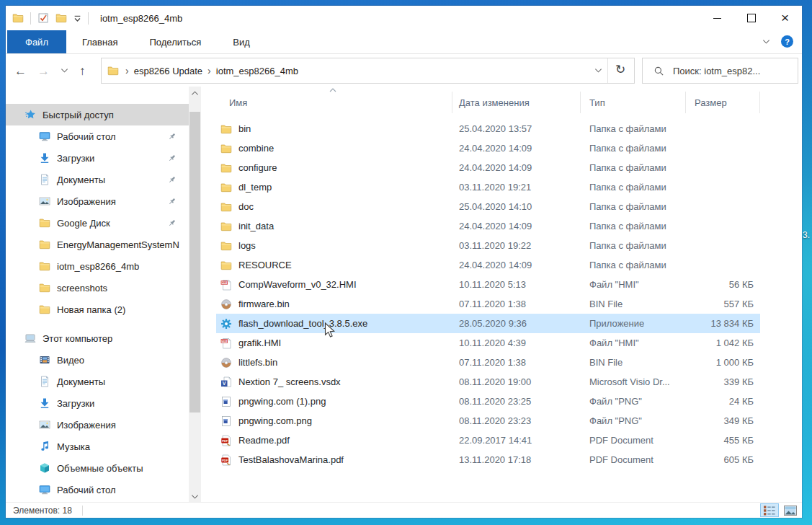  What do you see at coordinates (118, 245) in the screenshot?
I see `sidebar-item-label: EnergyManagementSystemN` at bounding box center [118, 245].